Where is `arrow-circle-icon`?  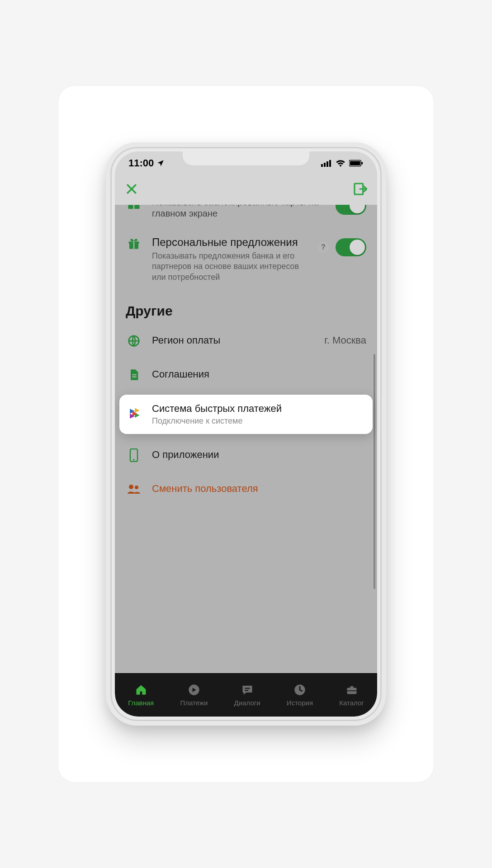
arrow-circle-icon is located at coordinates (194, 690).